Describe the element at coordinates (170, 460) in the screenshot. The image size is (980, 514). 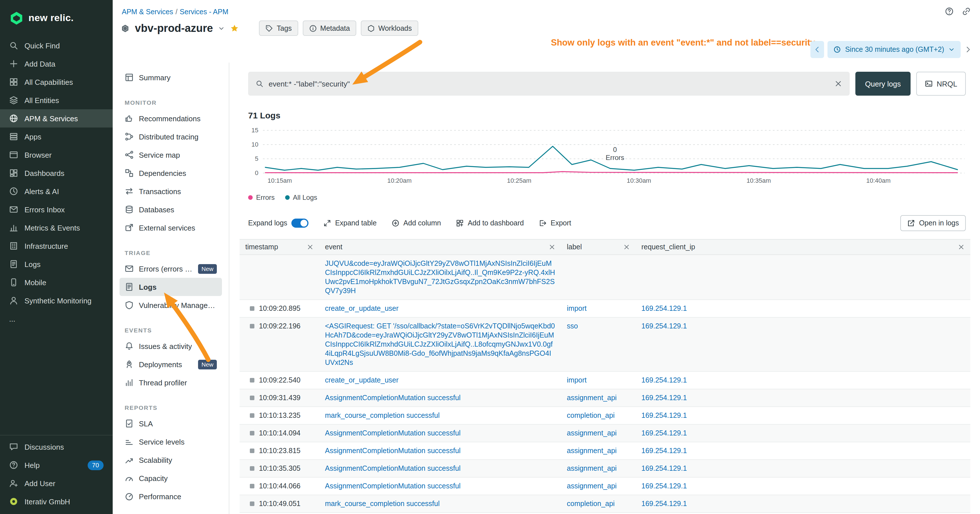
I see `entity-nav-item-scalability: Scalability` at that location.